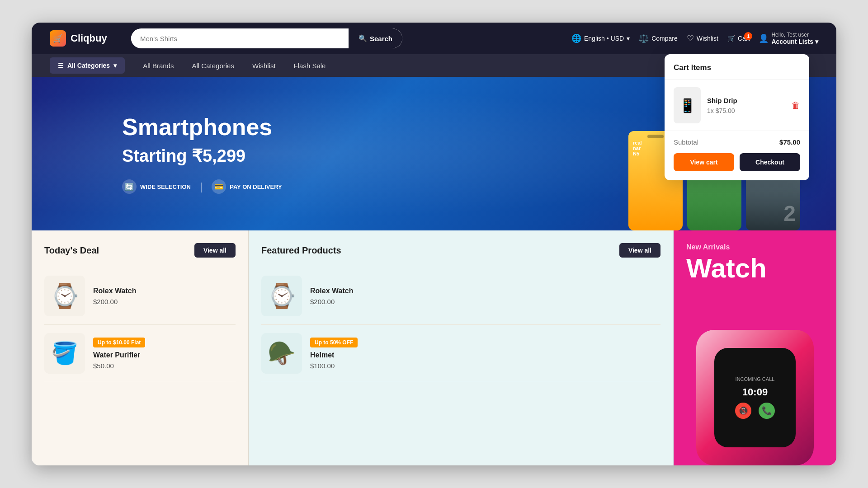 This screenshot has width=868, height=488. I want to click on new-arrivals-label: New Arrivals, so click(755, 247).